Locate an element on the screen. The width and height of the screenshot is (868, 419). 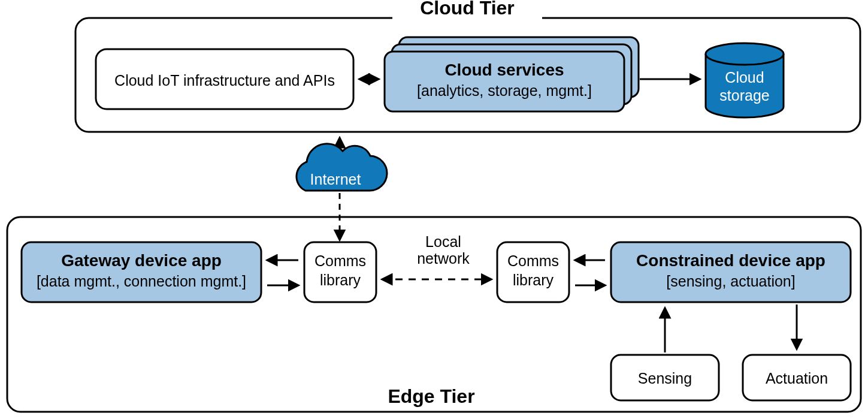
comms-right-line2: library is located at coordinates (533, 280).